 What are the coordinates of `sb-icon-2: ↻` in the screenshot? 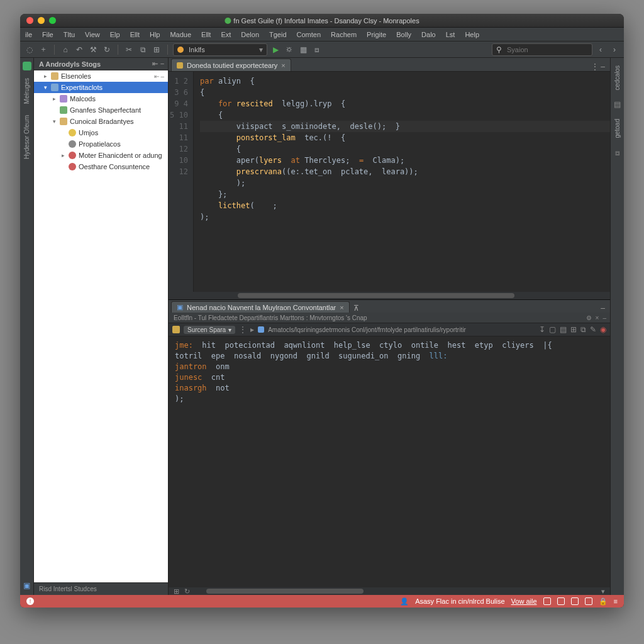 It's located at (187, 591).